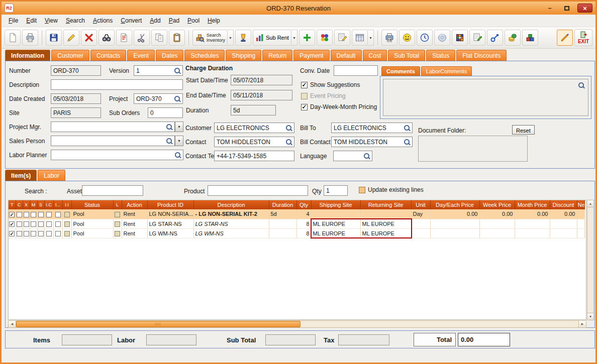  I want to click on version-field: 1, so click(158, 70).